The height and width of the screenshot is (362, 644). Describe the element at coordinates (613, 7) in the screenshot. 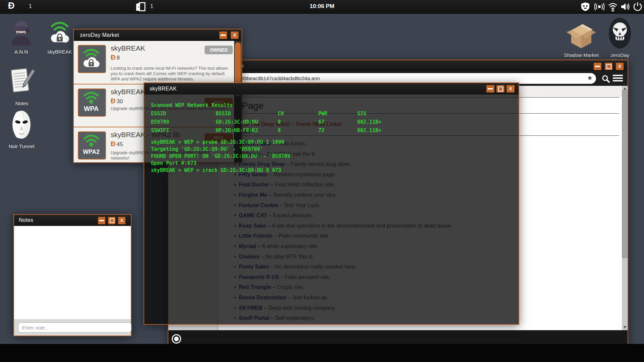

I see `wifi-icon` at that location.